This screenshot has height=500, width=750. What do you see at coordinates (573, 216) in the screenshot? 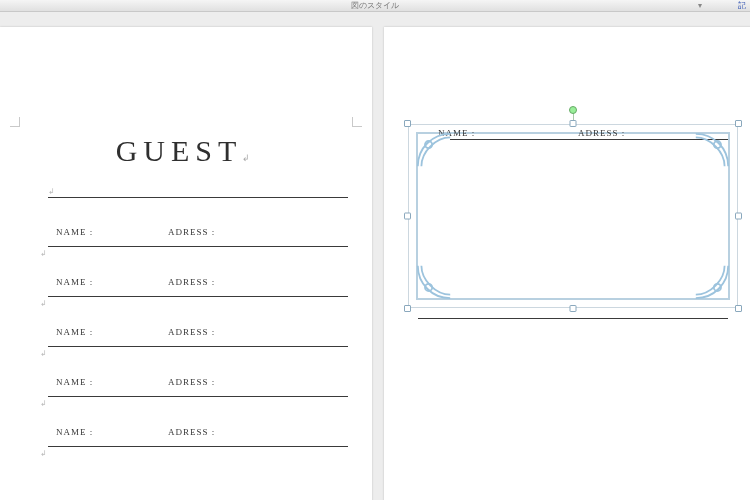
I see `decorative-frame` at bounding box center [573, 216].